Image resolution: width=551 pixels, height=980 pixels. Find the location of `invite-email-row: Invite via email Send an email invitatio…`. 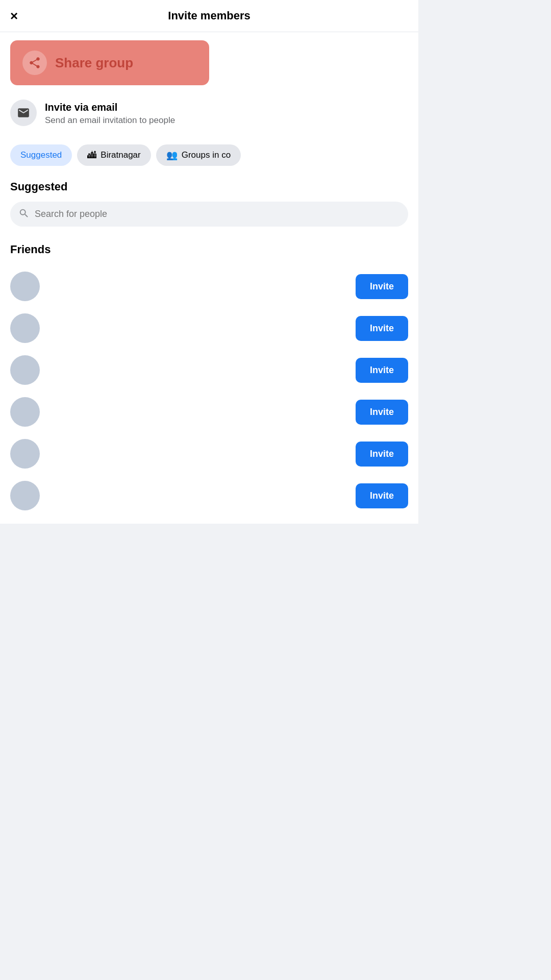

invite-email-row: Invite via email Send an email invitatio… is located at coordinates (209, 116).